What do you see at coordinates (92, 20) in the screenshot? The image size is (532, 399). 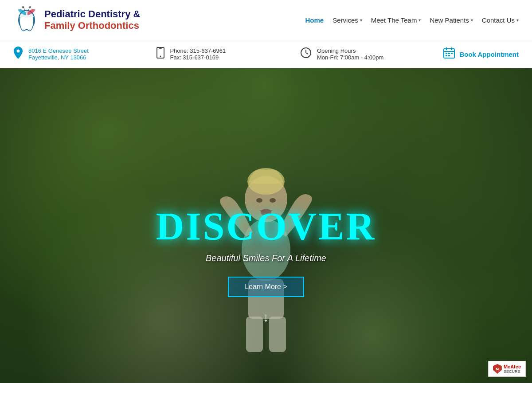 I see `logo-text: Pediatric Dentistry & Family Orthodontic…` at bounding box center [92, 20].